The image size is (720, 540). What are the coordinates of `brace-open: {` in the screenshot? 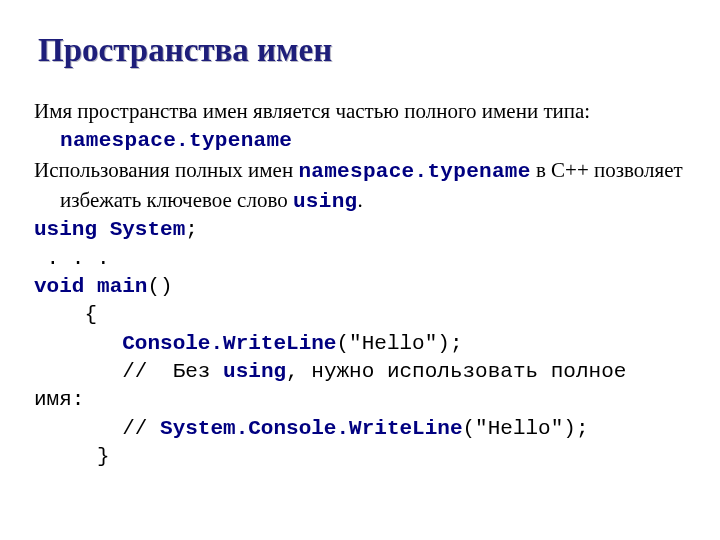 It's located at (90, 314).